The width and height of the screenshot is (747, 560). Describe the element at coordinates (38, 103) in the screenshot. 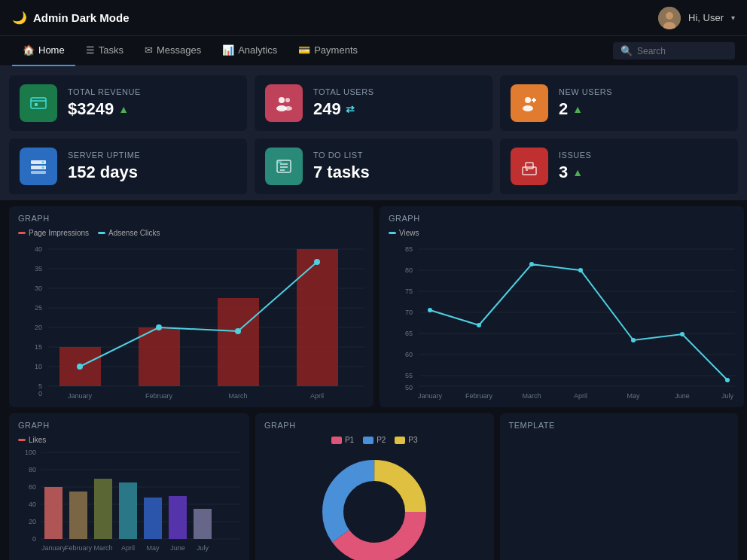

I see `revenue-icon` at that location.